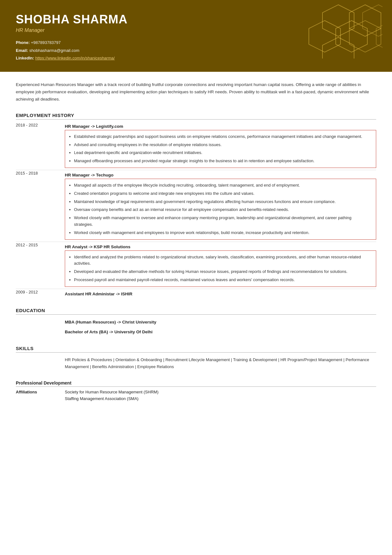  I want to click on prof-dev-section: Professional Development AffiliationsSoc…, so click(196, 391).